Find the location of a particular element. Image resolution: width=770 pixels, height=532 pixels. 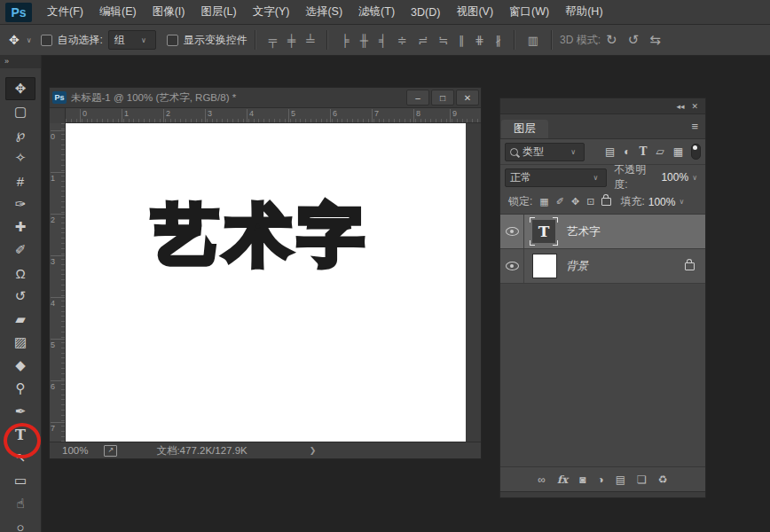

panel-collapse-icon: ◂◂ is located at coordinates (680, 106).